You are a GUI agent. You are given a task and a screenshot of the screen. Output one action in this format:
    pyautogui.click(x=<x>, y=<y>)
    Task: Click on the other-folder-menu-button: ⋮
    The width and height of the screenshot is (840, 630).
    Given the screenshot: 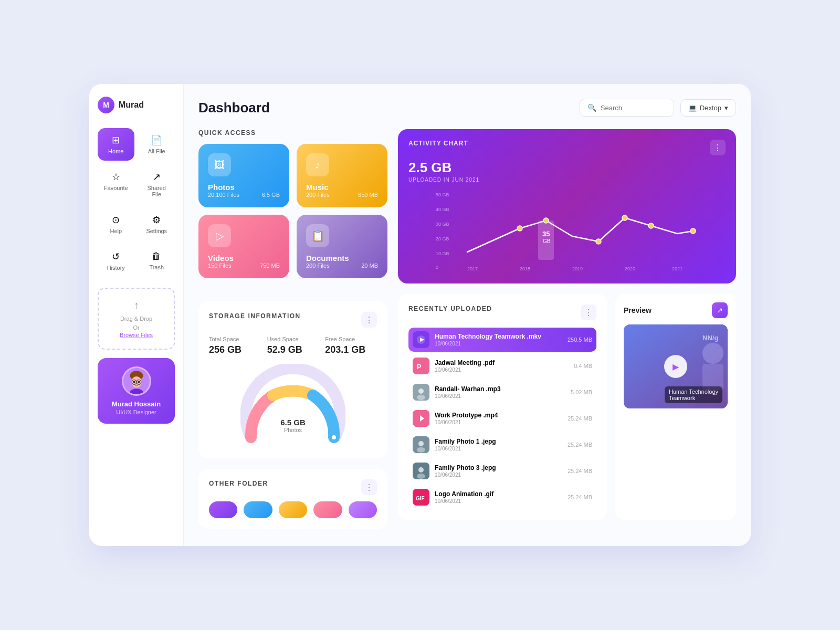 What is the action you would take?
    pyautogui.click(x=369, y=487)
    